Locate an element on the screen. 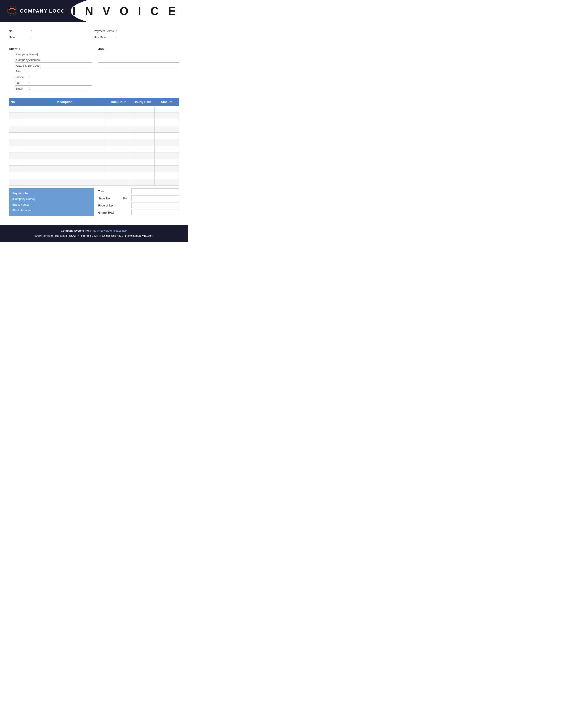  client-fax-row: Fax : is located at coordinates (53, 83).